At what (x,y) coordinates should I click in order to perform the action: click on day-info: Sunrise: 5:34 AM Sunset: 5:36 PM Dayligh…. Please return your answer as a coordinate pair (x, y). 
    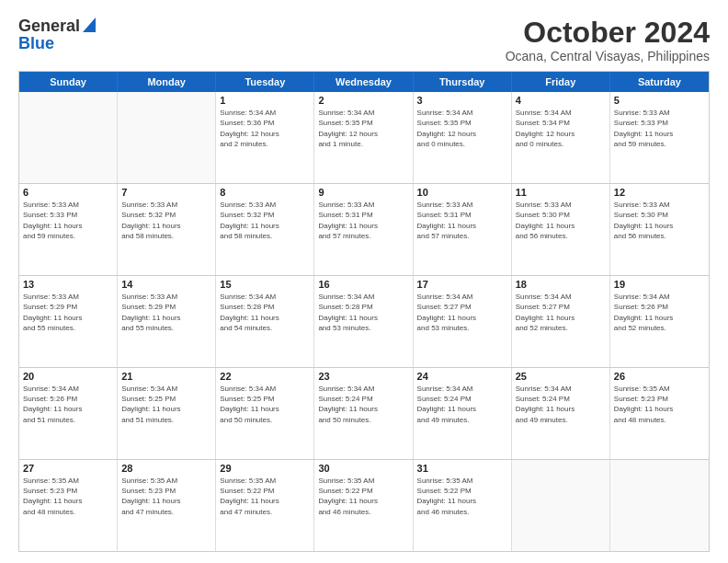
    Looking at the image, I should click on (265, 129).